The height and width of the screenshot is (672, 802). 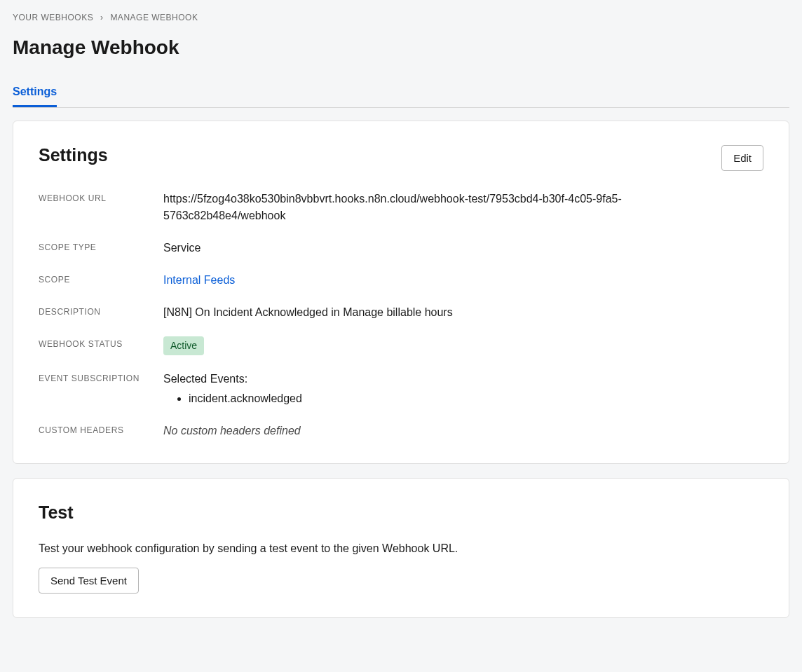 What do you see at coordinates (101, 198) in the screenshot?
I see `field-label-webhook-url: WEBHOOK URL` at bounding box center [101, 198].